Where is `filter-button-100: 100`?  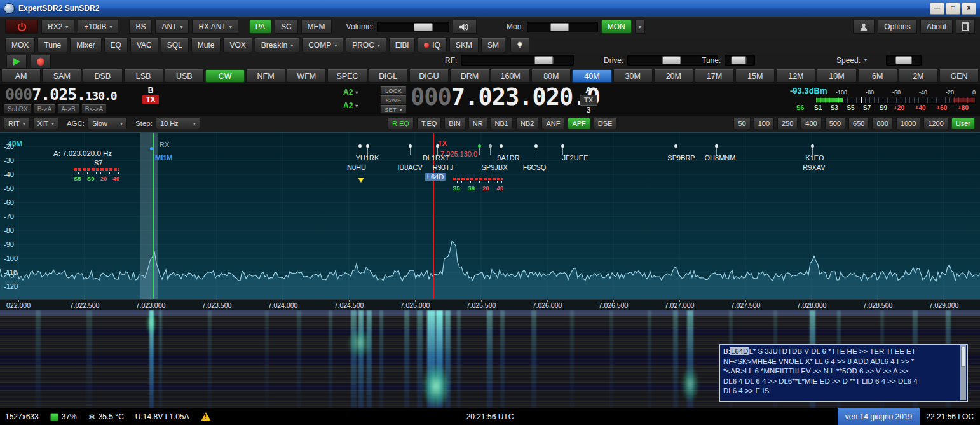 filter-button-100: 100 is located at coordinates (764, 123).